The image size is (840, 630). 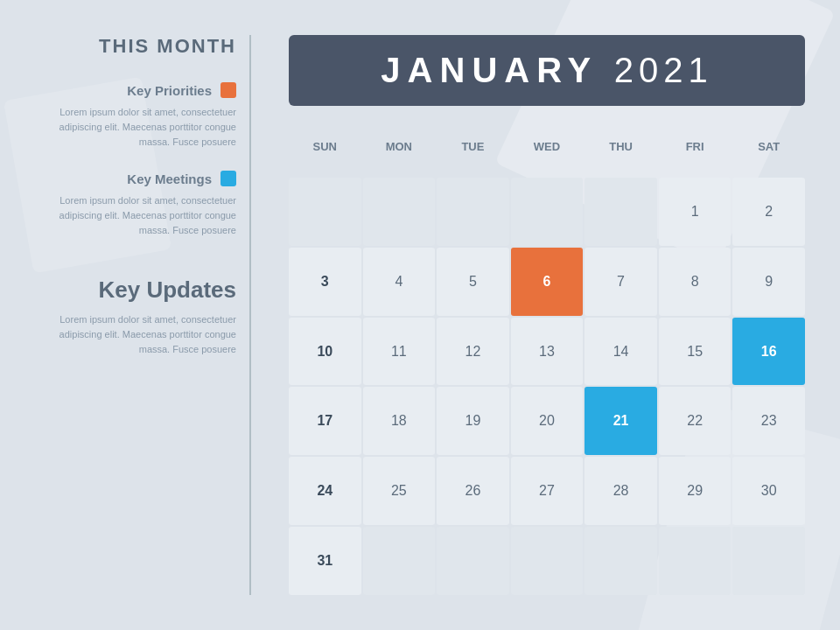 I want to click on cal-day-4: 4, so click(x=399, y=282).